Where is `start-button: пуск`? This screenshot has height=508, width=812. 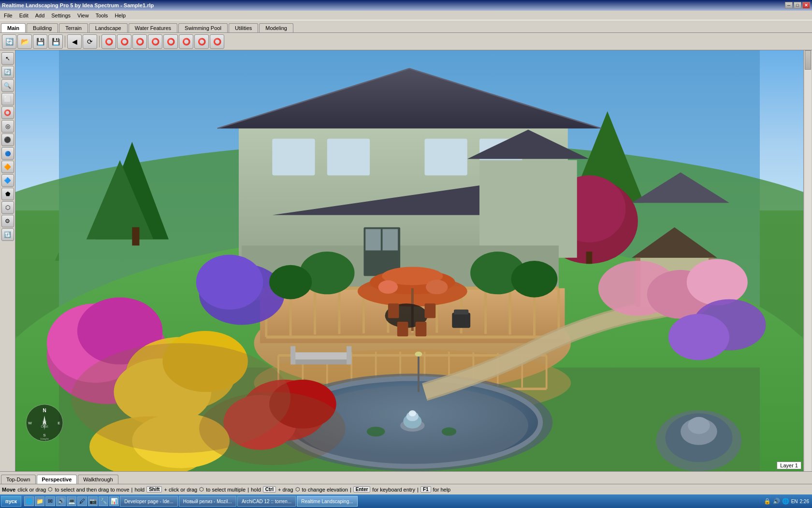 start-button: пуск is located at coordinates (11, 501).